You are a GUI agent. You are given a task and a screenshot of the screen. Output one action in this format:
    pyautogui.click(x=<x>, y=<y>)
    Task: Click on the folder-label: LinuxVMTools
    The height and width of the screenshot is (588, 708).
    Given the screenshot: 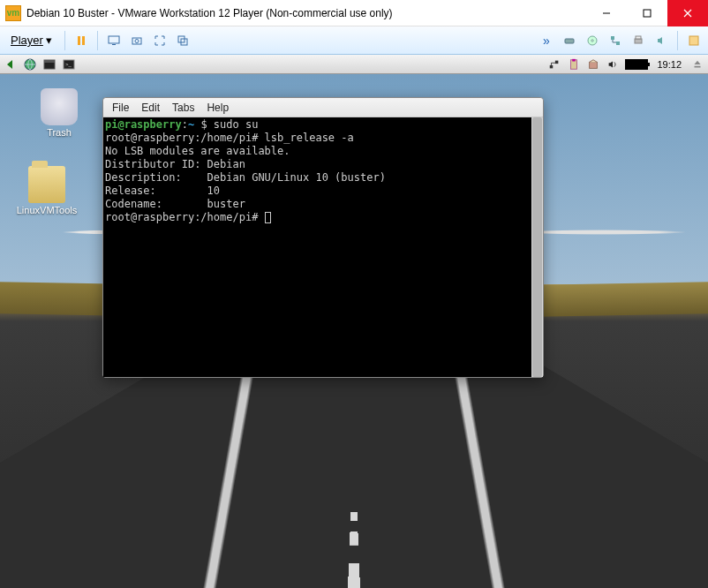 What is the action you would take?
    pyautogui.click(x=47, y=210)
    